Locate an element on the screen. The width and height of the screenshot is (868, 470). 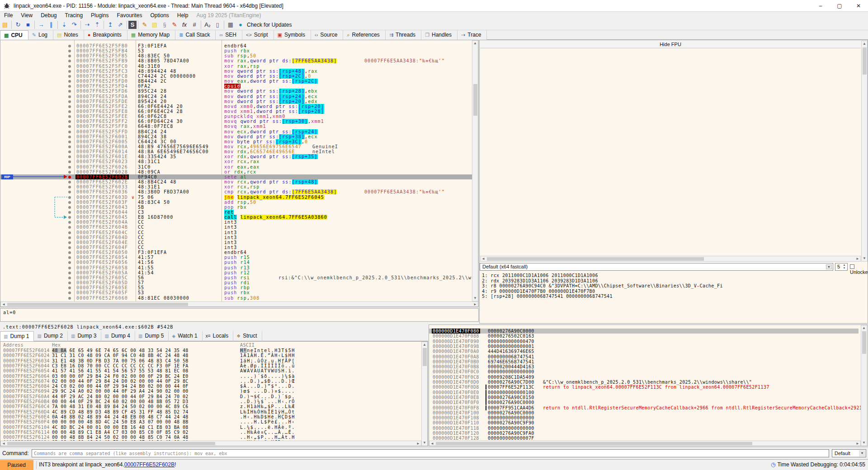
disasm-row: 00007FF6E52F5FB453push rbx is located at coordinates (236, 51).